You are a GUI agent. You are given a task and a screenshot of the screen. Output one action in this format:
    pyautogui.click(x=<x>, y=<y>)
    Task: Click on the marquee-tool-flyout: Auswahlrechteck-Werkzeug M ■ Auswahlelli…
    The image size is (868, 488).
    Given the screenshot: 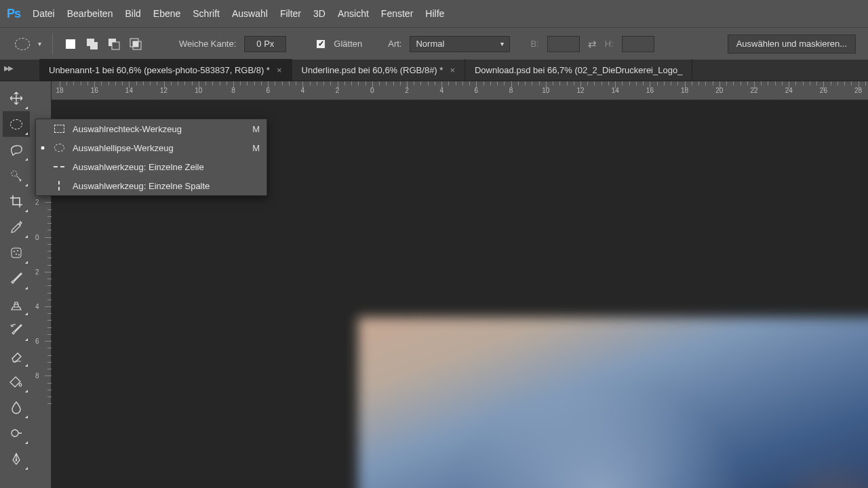 What is the action you would take?
    pyautogui.click(x=151, y=157)
    